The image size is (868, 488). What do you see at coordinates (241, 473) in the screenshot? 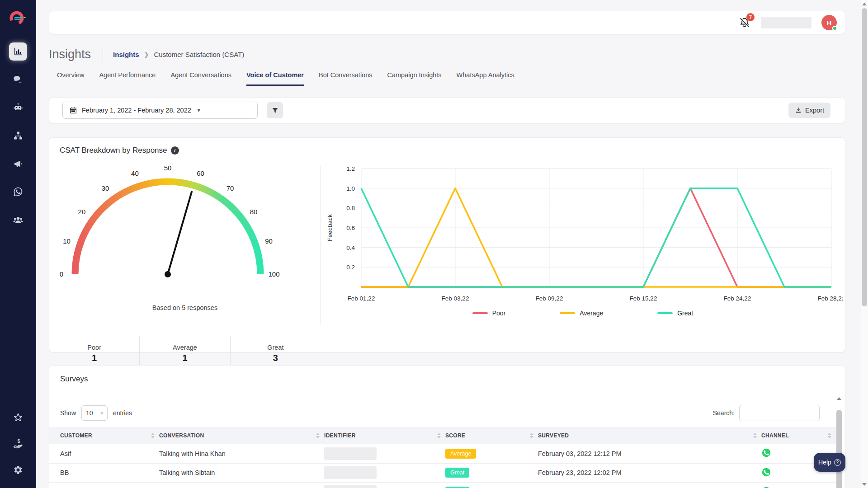
I see `cell-conversation: Talking with Sibtain` at bounding box center [241, 473].